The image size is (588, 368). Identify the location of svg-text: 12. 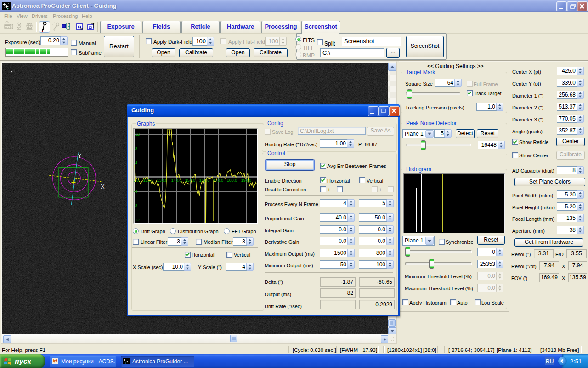
(137, 134).